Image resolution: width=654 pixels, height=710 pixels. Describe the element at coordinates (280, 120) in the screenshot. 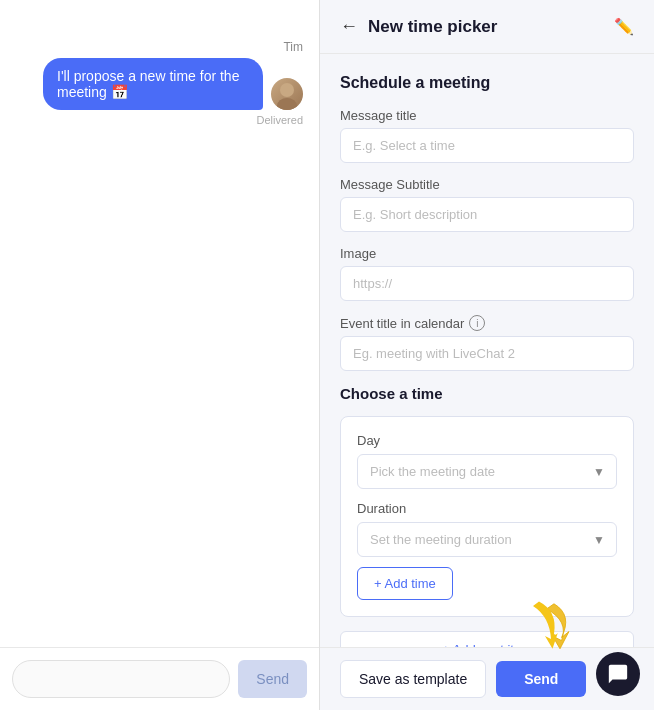

I see `delivered-label: Delivered` at that location.